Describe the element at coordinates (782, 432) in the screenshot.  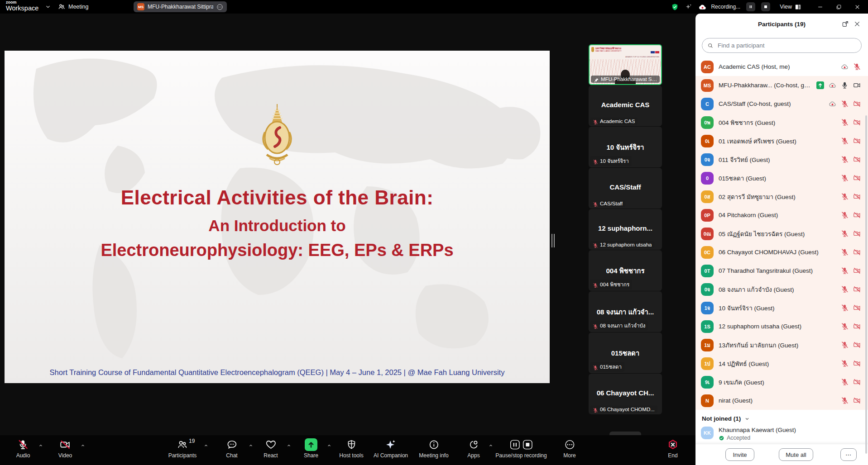
I see `not-joined-row: KK Khaunnapa Kaewart (Guest) Accepted` at that location.